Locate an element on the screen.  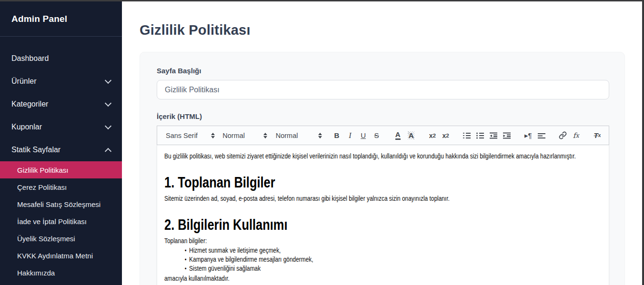
sidebar-subnav: Gizlilik Politikası Çerez Politikası Mes… is located at coordinates (61, 221).